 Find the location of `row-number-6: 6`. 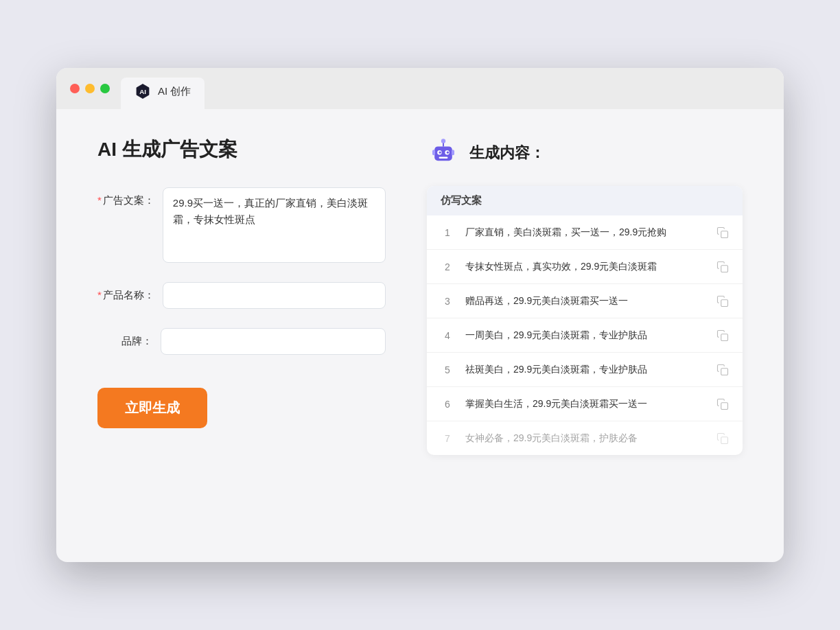

row-number-6: 6 is located at coordinates (447, 404).